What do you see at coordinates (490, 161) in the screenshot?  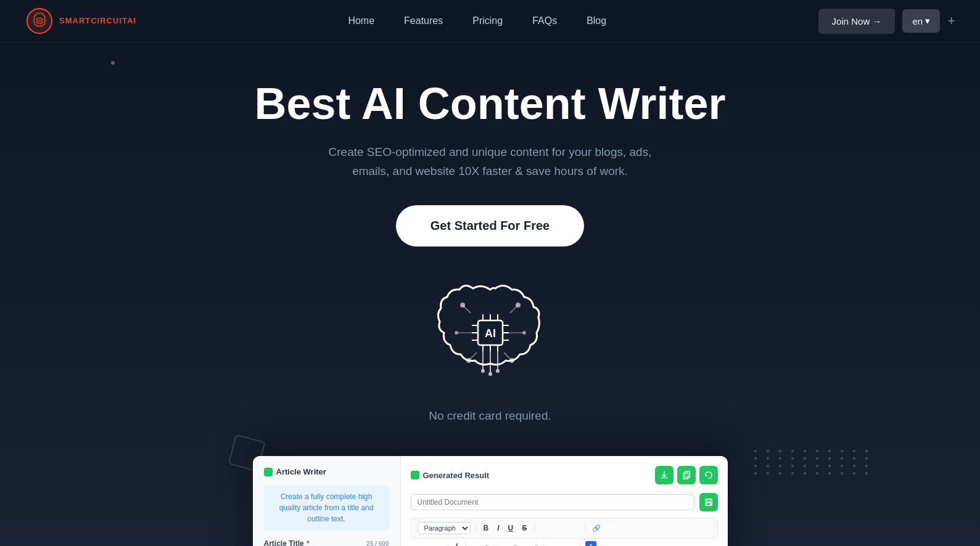 I see `hero-subtitle: Create SEO-optimized and unique content …` at bounding box center [490, 161].